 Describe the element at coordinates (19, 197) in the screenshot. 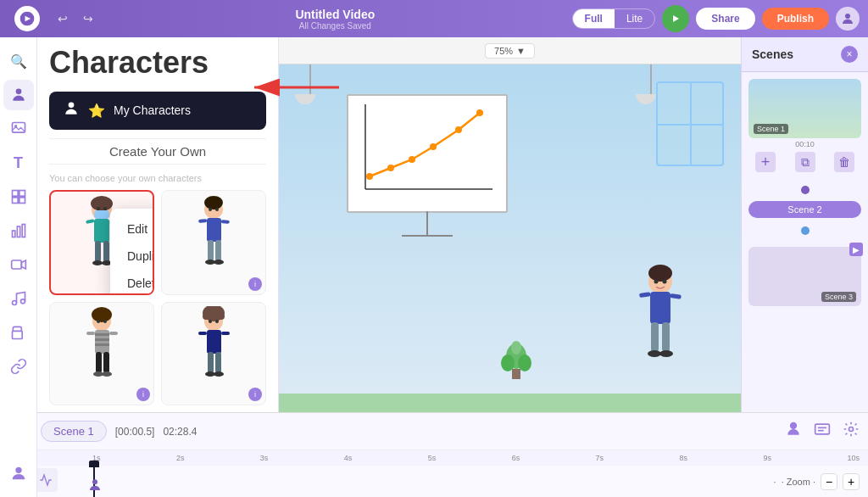

I see `sidebar-item-props` at that location.